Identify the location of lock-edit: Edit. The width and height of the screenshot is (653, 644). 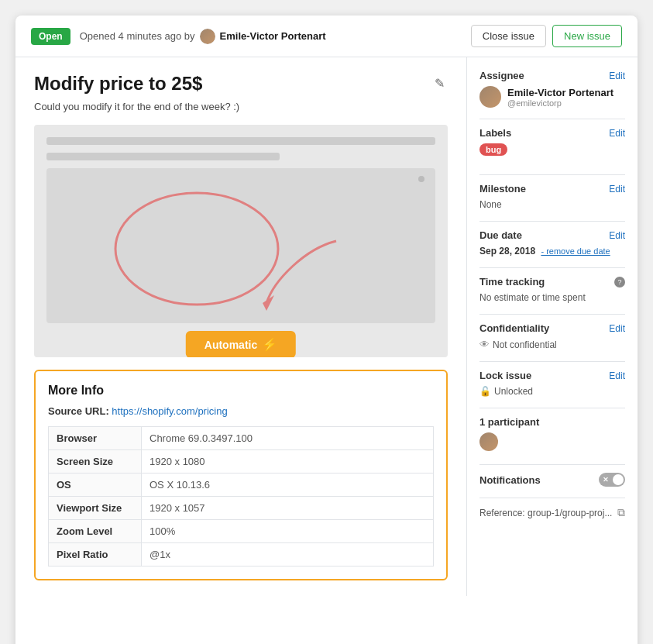
(617, 376).